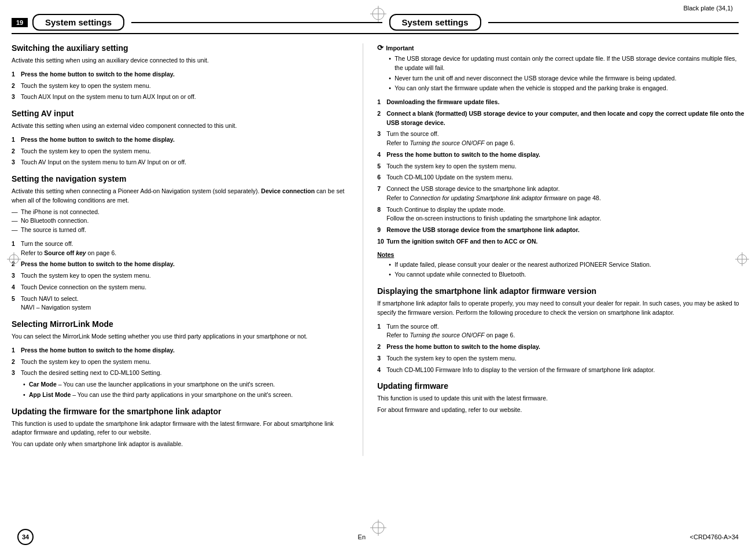  Describe the element at coordinates (15, 304) in the screenshot. I see `nav-step-5-num: 5` at that location.